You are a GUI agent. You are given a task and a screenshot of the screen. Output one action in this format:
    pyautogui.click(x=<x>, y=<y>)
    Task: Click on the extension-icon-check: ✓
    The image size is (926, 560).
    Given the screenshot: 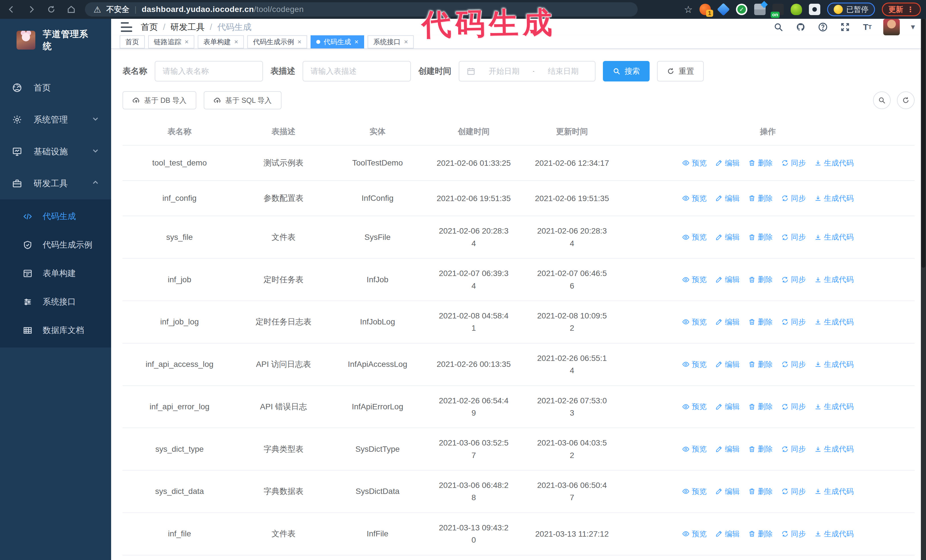 What is the action you would take?
    pyautogui.click(x=742, y=9)
    